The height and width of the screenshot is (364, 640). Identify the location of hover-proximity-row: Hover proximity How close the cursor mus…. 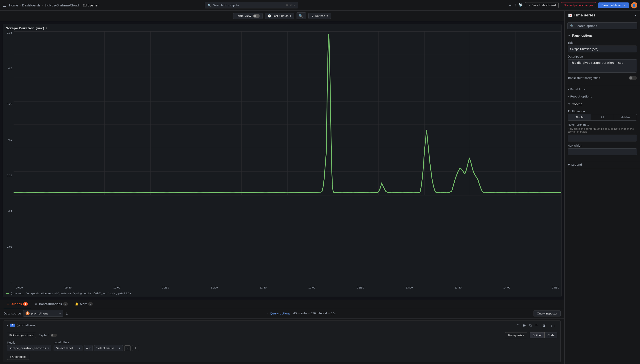
(602, 132).